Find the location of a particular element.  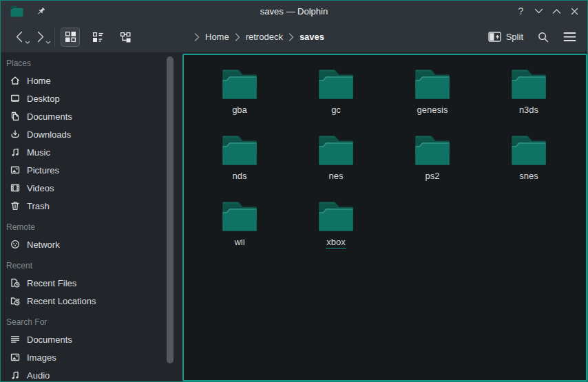

folder-label: ps2 is located at coordinates (432, 176).